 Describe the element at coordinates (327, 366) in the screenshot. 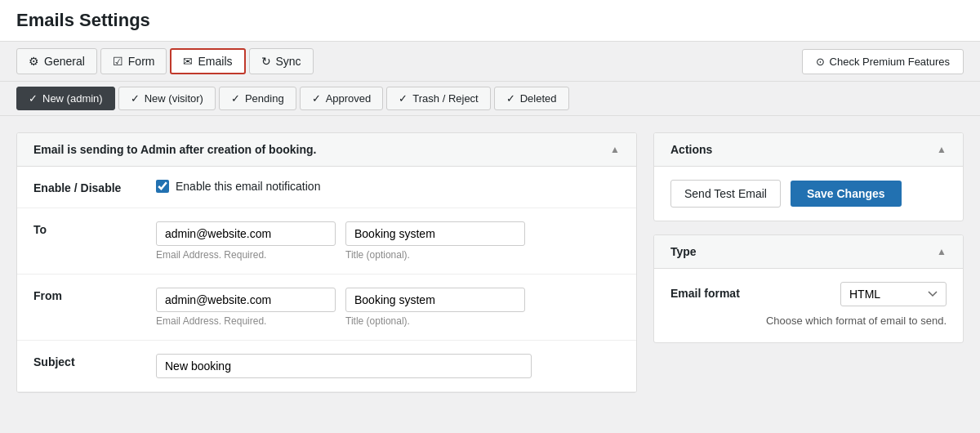

I see `subject-row: Subject` at that location.